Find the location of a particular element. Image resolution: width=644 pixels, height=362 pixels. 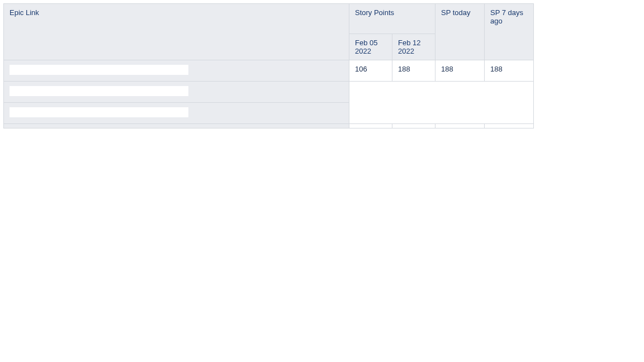

header-sp-7-days-ago: SP 7 days ago is located at coordinates (509, 32).